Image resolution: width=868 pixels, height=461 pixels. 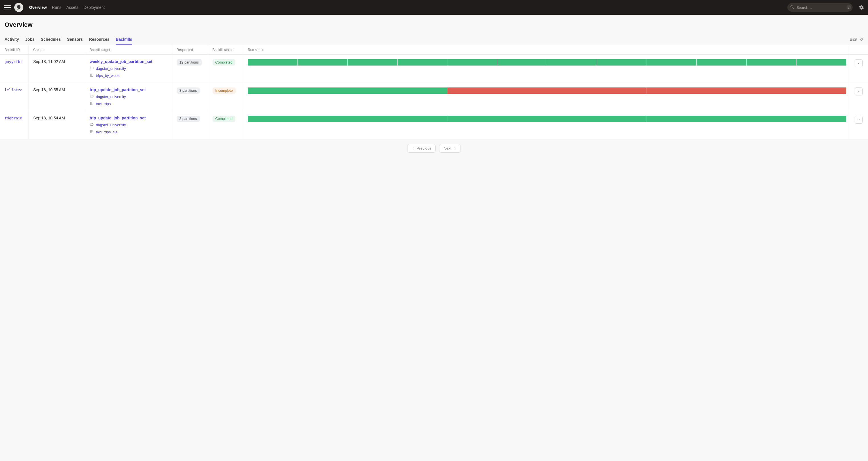 I want to click on table-row: lelfptzaSep 18, 10:55 AMtrip_update_job_…, so click(x=434, y=97).